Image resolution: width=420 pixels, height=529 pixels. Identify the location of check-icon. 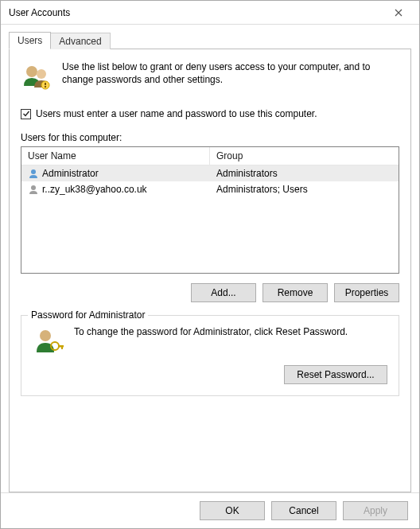
(26, 114).